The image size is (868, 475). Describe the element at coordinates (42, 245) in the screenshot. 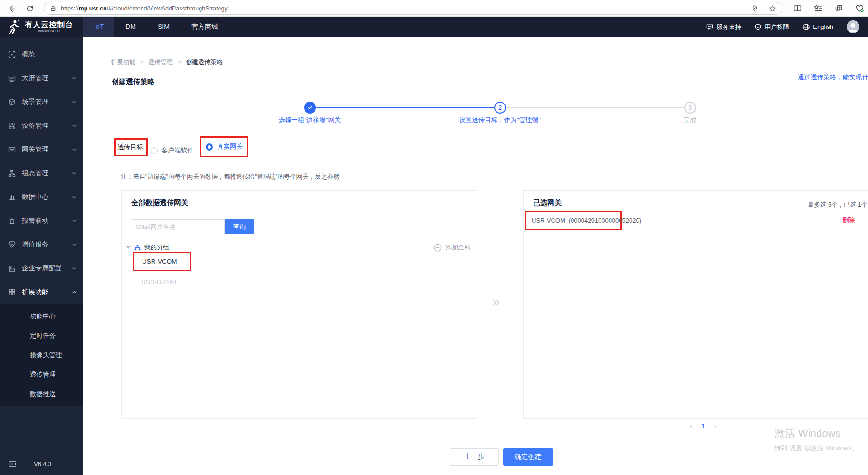

I see `sidebar-item-value-added: 增值服务` at that location.